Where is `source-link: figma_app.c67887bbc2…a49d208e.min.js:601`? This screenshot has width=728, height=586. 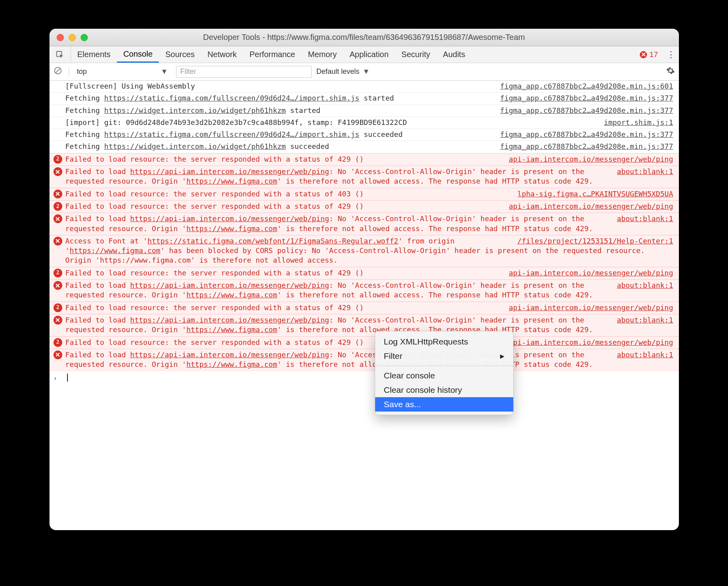
source-link: figma_app.c67887bbc2…a49d208e.min.js:601 is located at coordinates (584, 86).